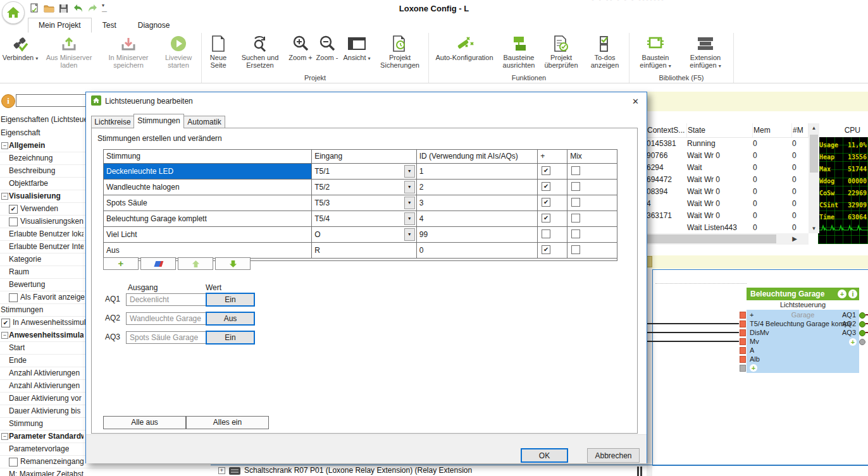 The width and height of the screenshot is (868, 476). Describe the element at coordinates (842, 294) in the screenshot. I see `move-icon: +` at that location.